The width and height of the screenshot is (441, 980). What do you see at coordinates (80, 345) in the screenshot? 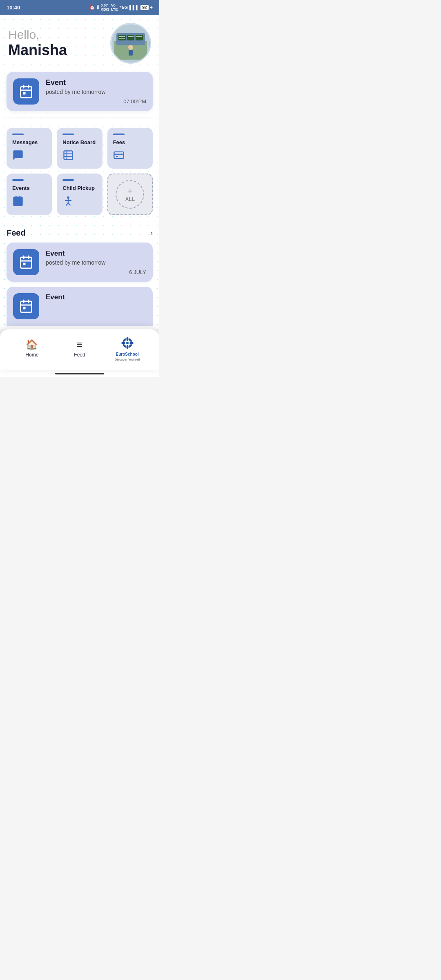
I see `menu-icon: ≡` at bounding box center [80, 345].